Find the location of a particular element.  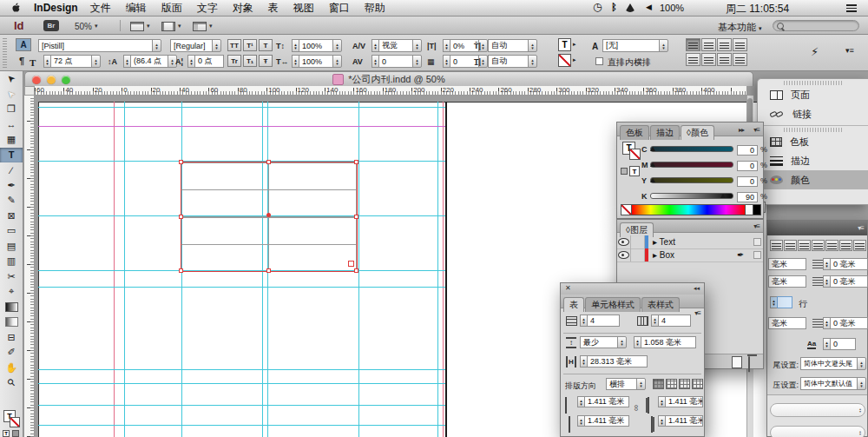

menubar-menu-视图: 视图 is located at coordinates (304, 9).